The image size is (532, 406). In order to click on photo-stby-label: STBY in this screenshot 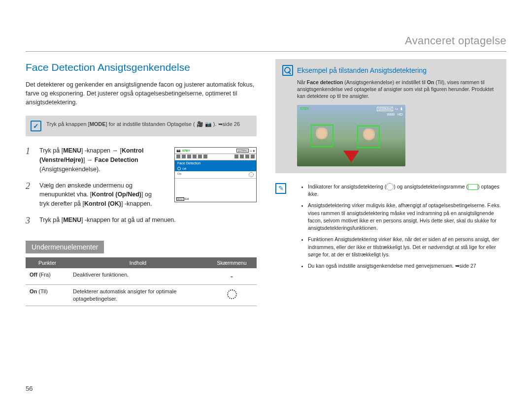, I will do `click(304, 108)`.